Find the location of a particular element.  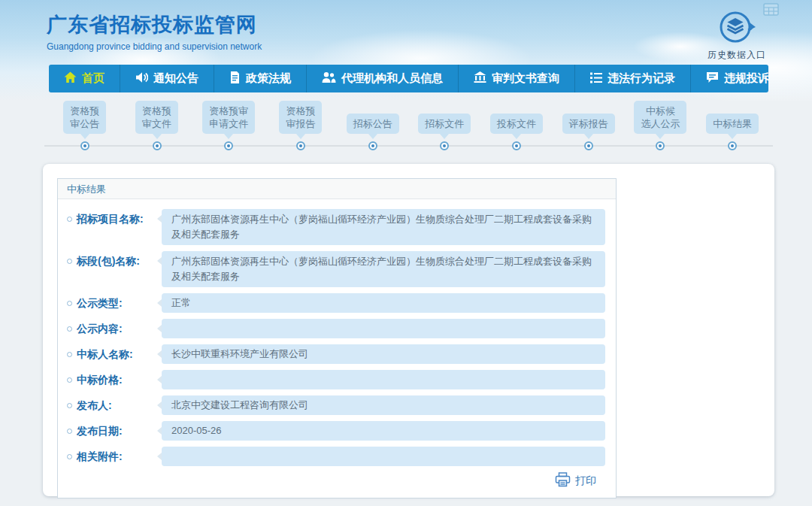

site-brand: 广东省招标投标监管网 Guangdong province bidding an… is located at coordinates (154, 32).